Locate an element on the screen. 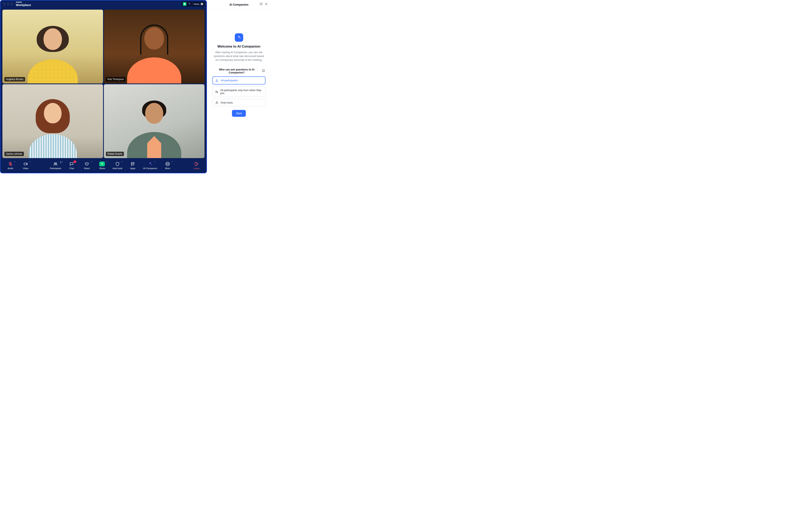 This screenshot has width=812, height=520. traffic-light-close-icon is located at coordinates (4, 4).